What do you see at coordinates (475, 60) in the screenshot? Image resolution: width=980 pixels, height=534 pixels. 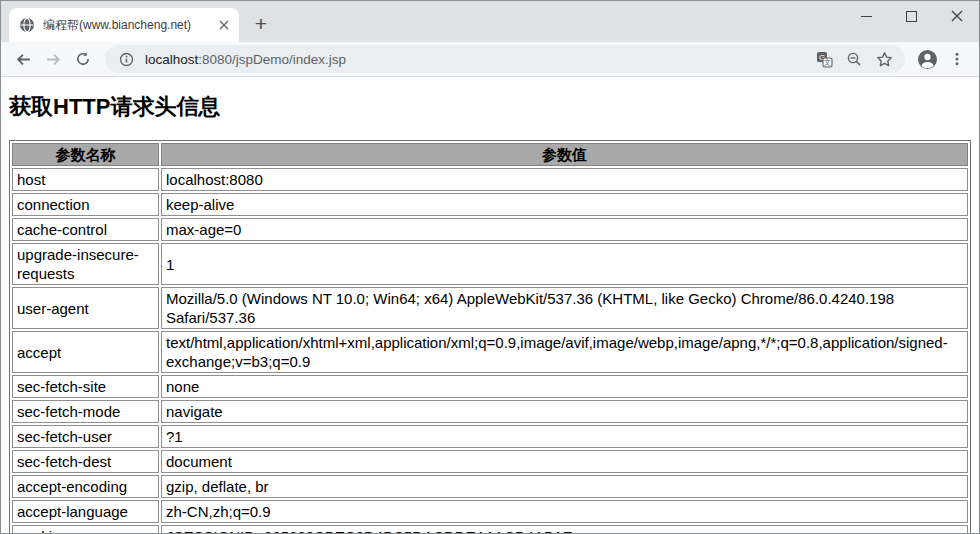 I see `url-text: localhost:8080/jspDemo/index.jsp` at bounding box center [475, 60].